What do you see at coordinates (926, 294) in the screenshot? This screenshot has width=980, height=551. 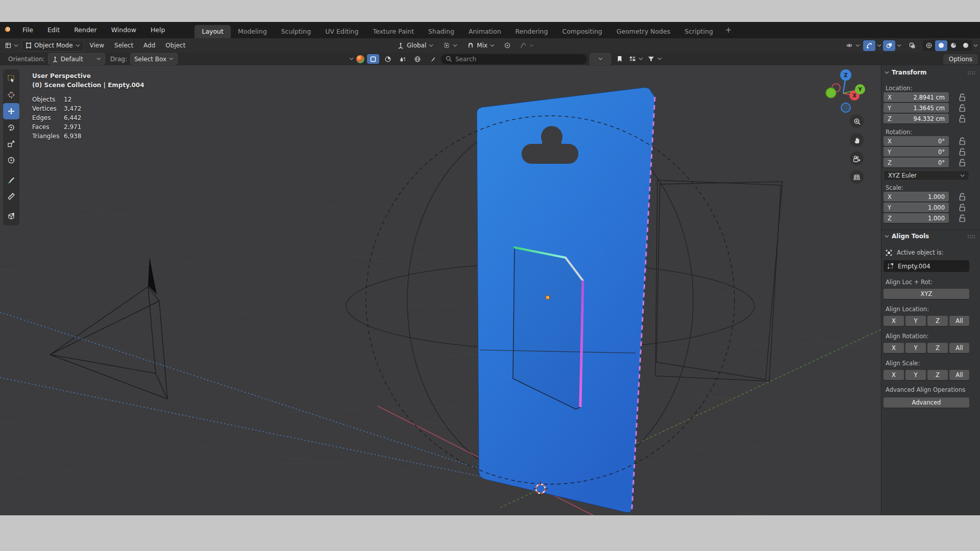 I see `align-xyz-button: XYZ` at bounding box center [926, 294].